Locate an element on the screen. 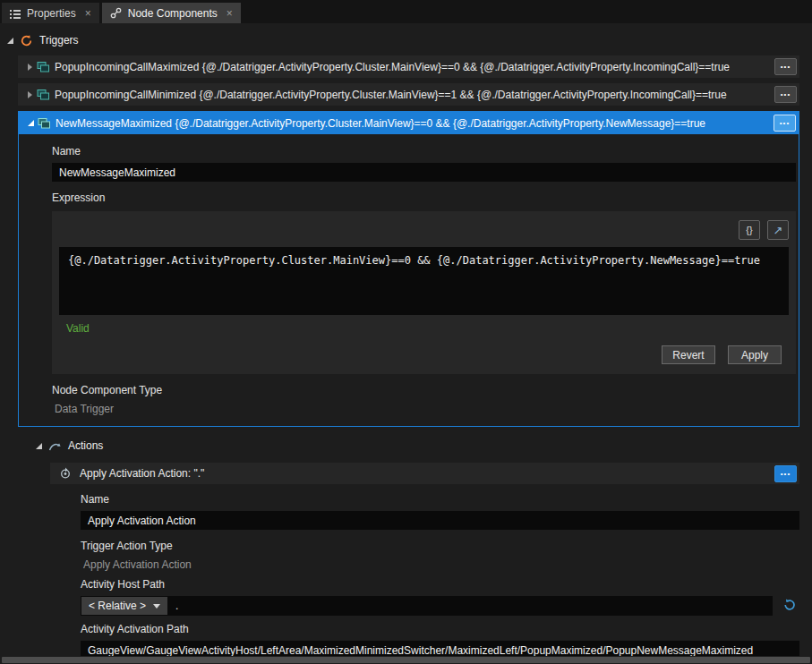 This screenshot has height=664, width=812. tab-label: Node Components is located at coordinates (173, 13).